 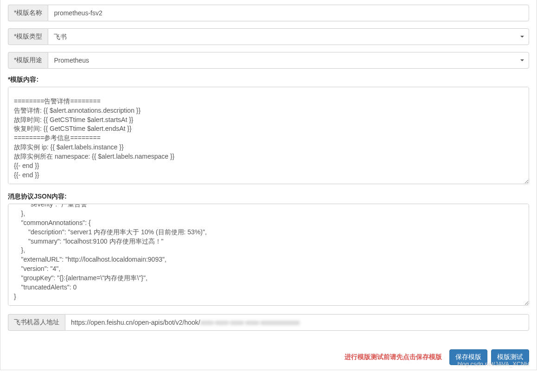 What do you see at coordinates (288, 37) in the screenshot?
I see `template-type-select: 飞书` at bounding box center [288, 37].